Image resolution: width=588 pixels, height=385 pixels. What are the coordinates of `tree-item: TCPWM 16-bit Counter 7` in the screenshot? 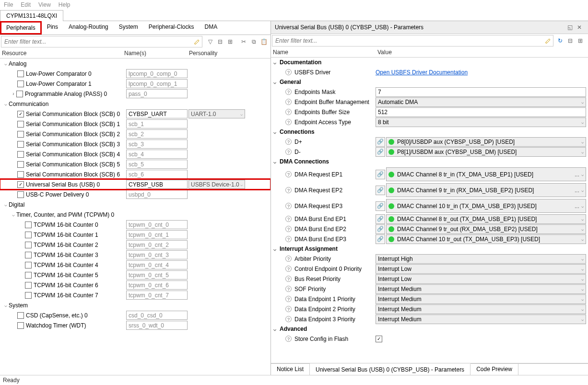 It's located at (135, 295).